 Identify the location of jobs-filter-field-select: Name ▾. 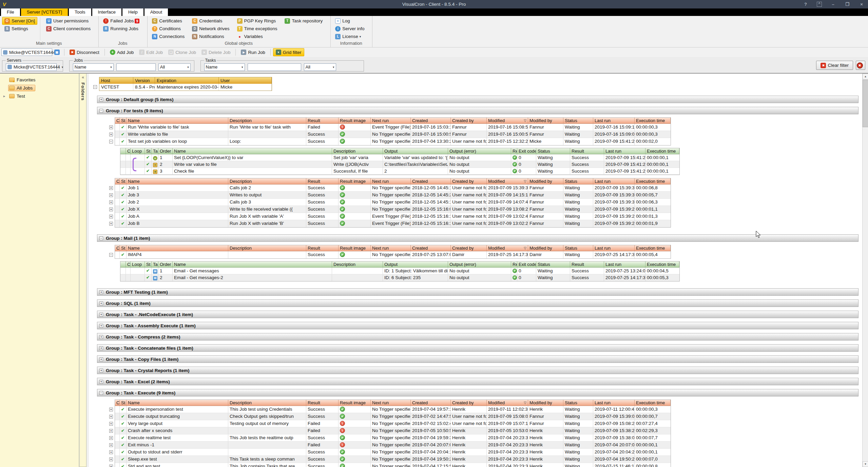
(93, 67).